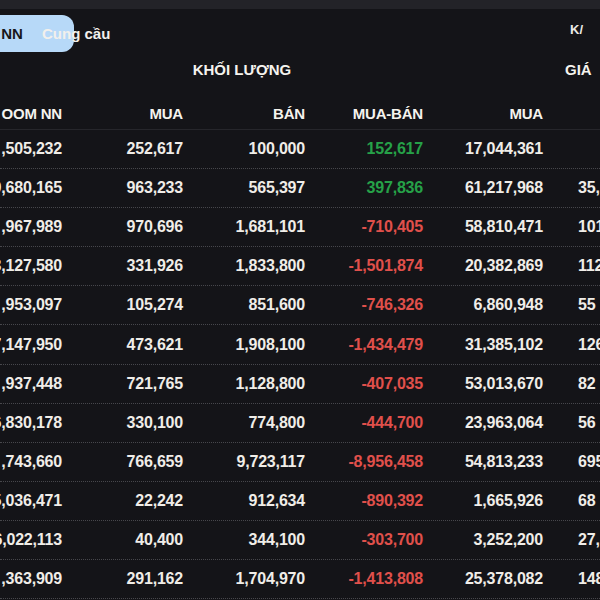 Image resolution: width=600 pixels, height=600 pixels. Describe the element at coordinates (388, 112) in the screenshot. I see `column-header-mua-ban: MUA-BÁN` at that location.